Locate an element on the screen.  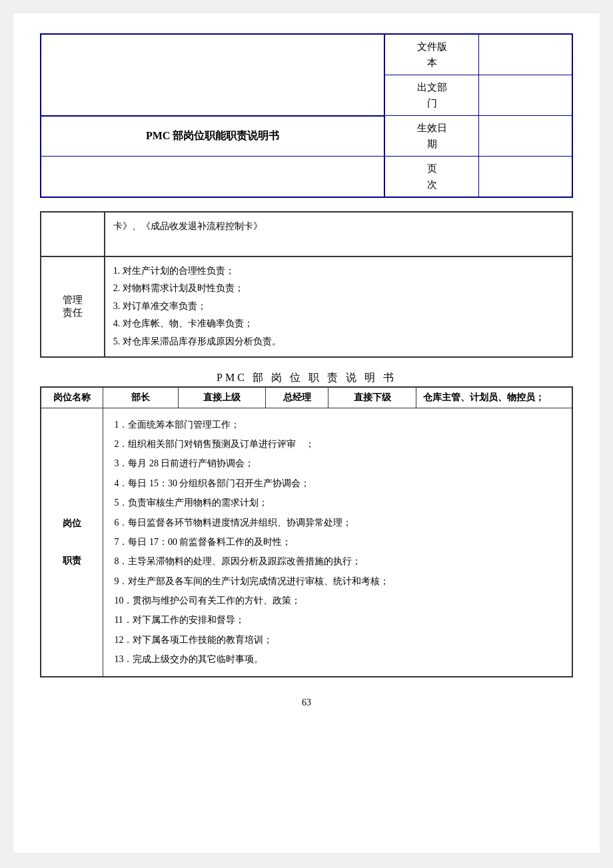
header-left-top is located at coordinates (213, 75).